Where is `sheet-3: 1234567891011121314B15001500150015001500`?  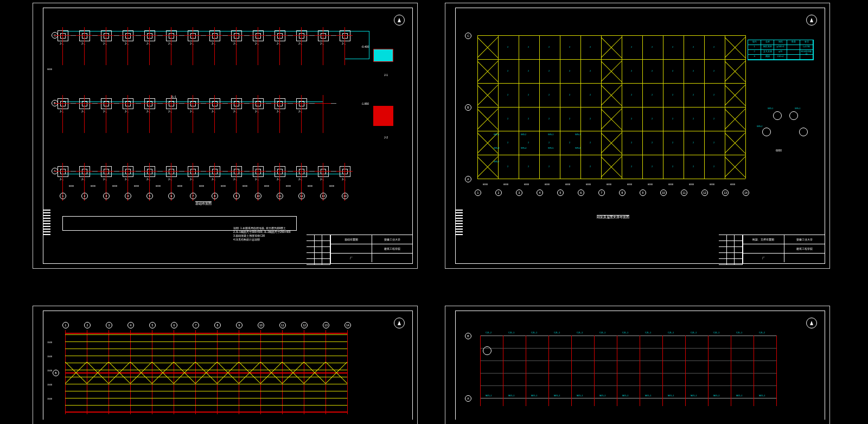
sheet-3: 1234567891011121314B15001500150015001500 is located at coordinates (225, 365).